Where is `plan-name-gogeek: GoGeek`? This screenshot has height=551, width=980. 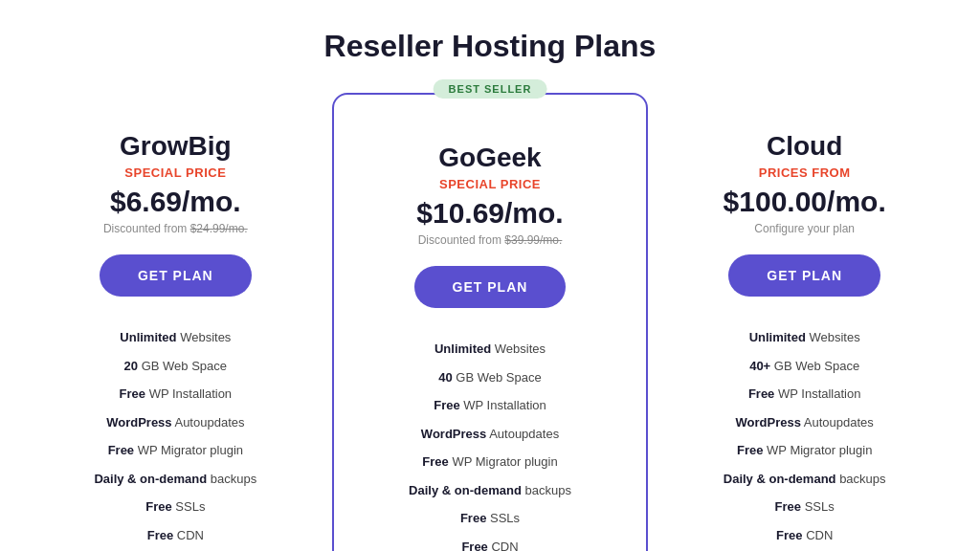
plan-name-gogeek: GoGeek is located at coordinates (490, 158).